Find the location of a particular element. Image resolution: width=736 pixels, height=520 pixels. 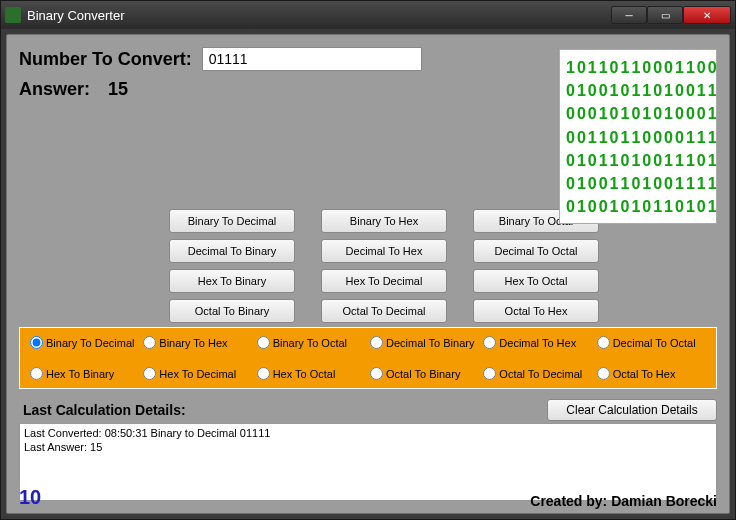

radio-binary-to-octal: Binary To Octal is located at coordinates (312, 342).